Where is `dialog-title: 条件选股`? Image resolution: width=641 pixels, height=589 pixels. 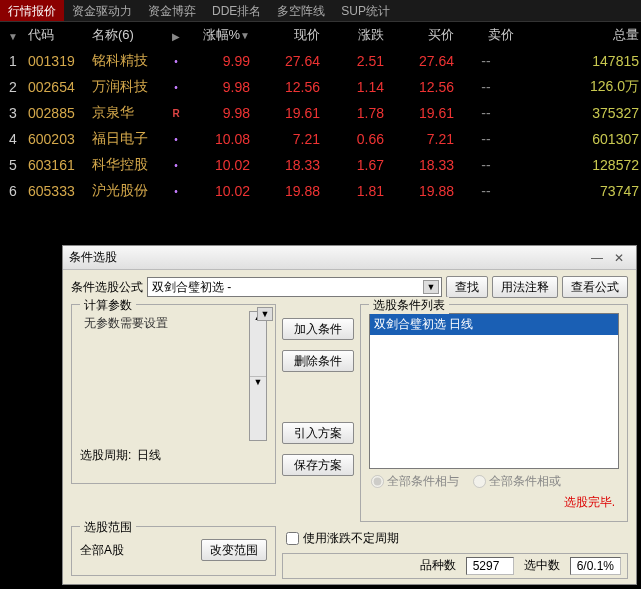
dialog-title: 条件选股 is located at coordinates (328, 258).